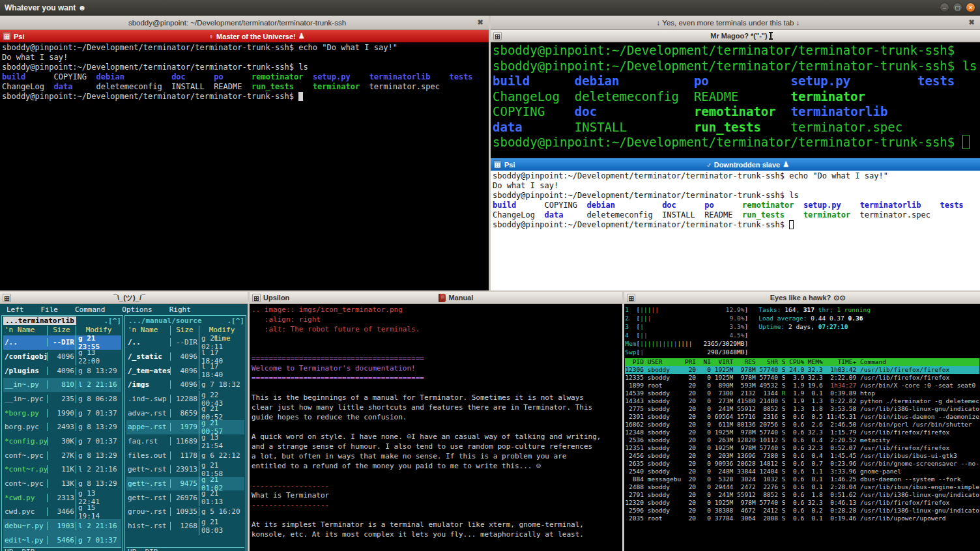 The image size is (980, 551). I want to click on magoo-terminal: sboddy@pinpoint:~/Development/terminator…, so click(735, 100).